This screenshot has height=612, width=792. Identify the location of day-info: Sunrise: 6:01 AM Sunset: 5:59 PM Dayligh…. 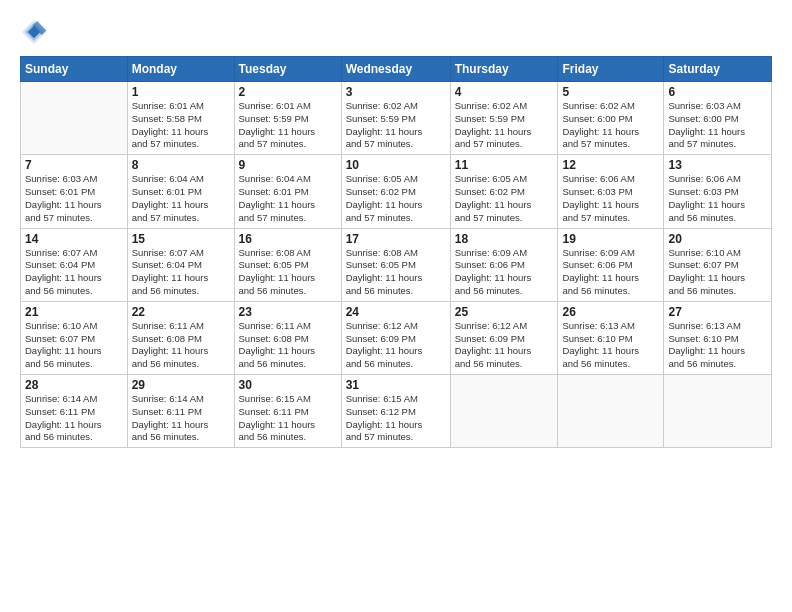
(288, 126).